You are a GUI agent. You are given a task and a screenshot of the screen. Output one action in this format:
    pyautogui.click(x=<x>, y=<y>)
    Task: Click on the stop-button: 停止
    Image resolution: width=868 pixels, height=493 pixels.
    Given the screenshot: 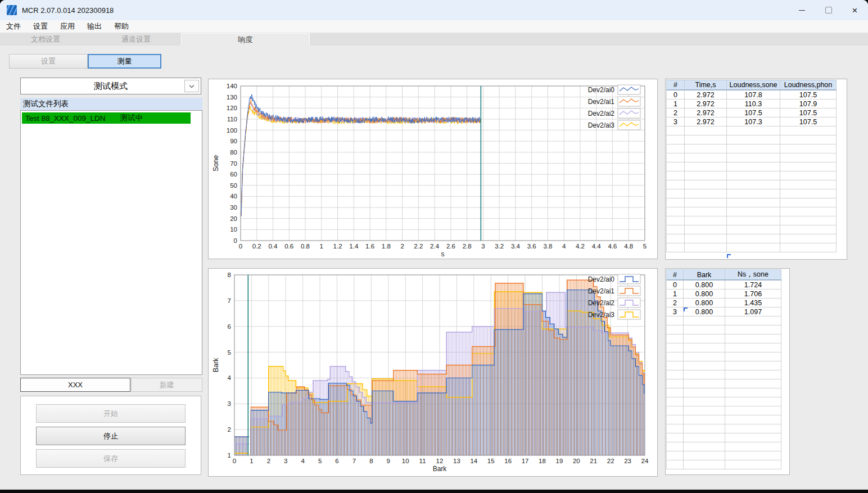 What is the action you would take?
    pyautogui.click(x=111, y=436)
    